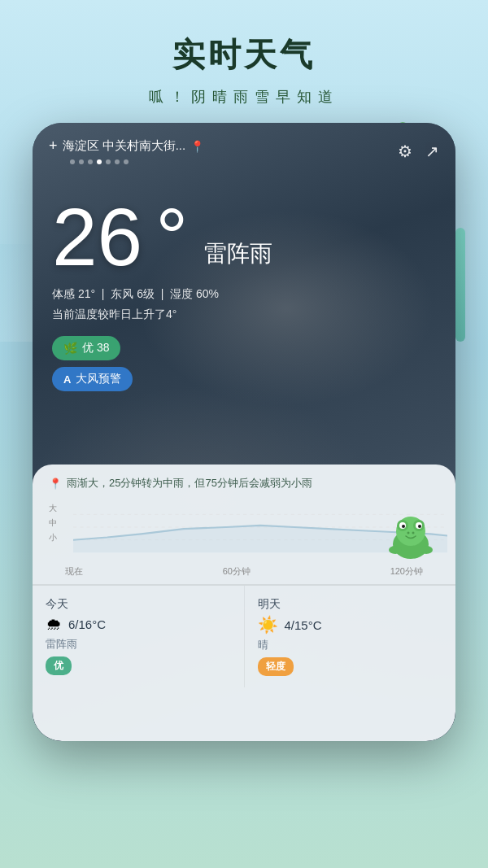 The image size is (488, 868). What do you see at coordinates (197, 146) in the screenshot?
I see `location-pin-icon: 📍` at bounding box center [197, 146].